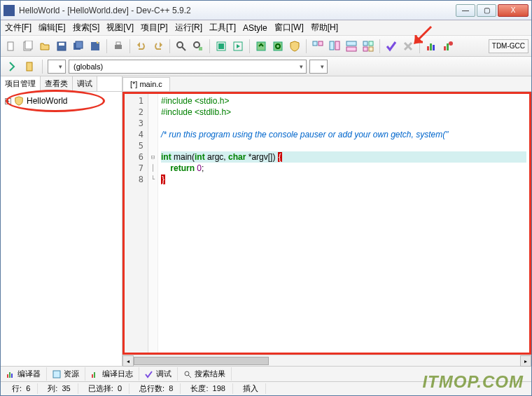  What do you see at coordinates (57, 84) in the screenshot?
I see `tab-class-view: 查看类` at bounding box center [57, 84].